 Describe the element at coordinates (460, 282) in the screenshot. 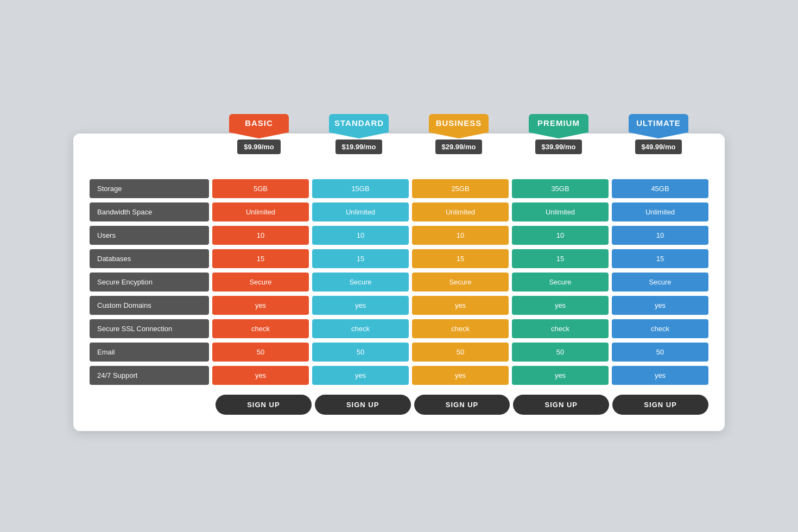

I see `cell-4-2: Secure` at that location.